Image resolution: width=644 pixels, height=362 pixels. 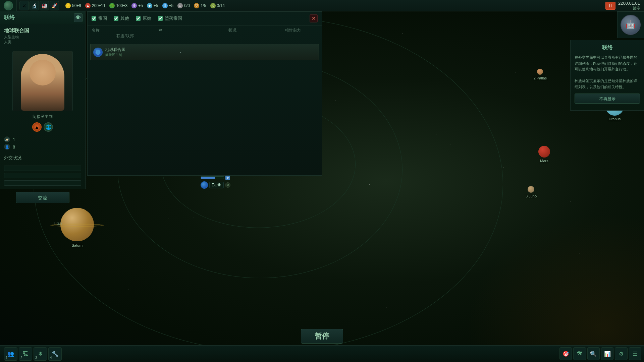 What do you see at coordinates (134, 6) in the screenshot?
I see `influence-icon: ⚙` at bounding box center [134, 6].